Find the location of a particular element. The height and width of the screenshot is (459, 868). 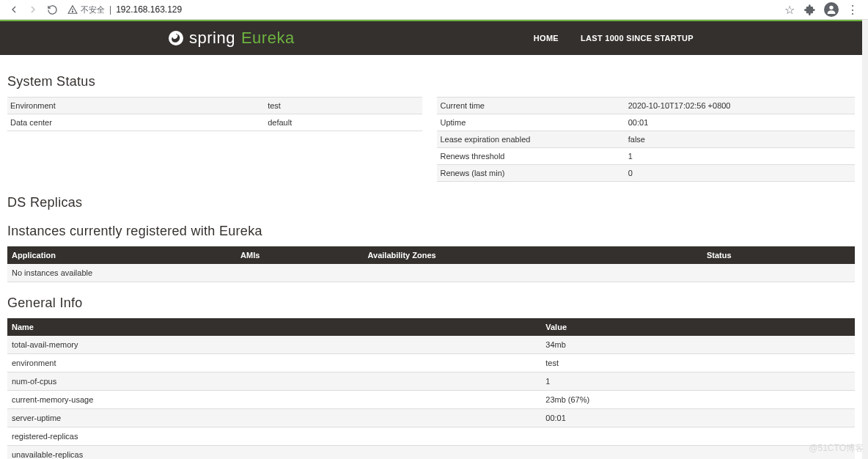

general-info-name: registered-replicas is located at coordinates (274, 437).